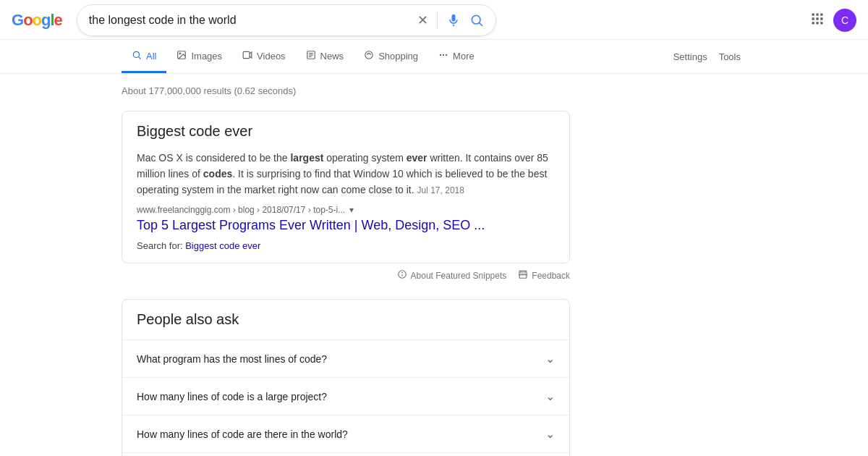 The height and width of the screenshot is (456, 868). I want to click on chevron-down-icon-0: ⌄, so click(550, 359).